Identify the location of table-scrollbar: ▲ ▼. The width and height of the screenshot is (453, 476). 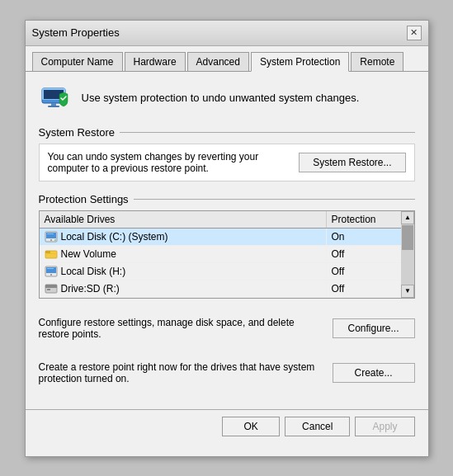
(408, 254).